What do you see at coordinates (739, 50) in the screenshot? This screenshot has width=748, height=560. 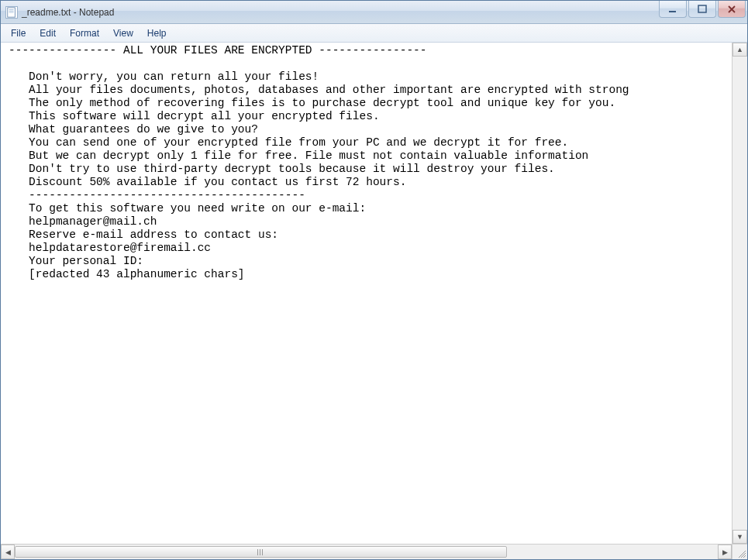 I see `scroll-up-button: ▲` at bounding box center [739, 50].